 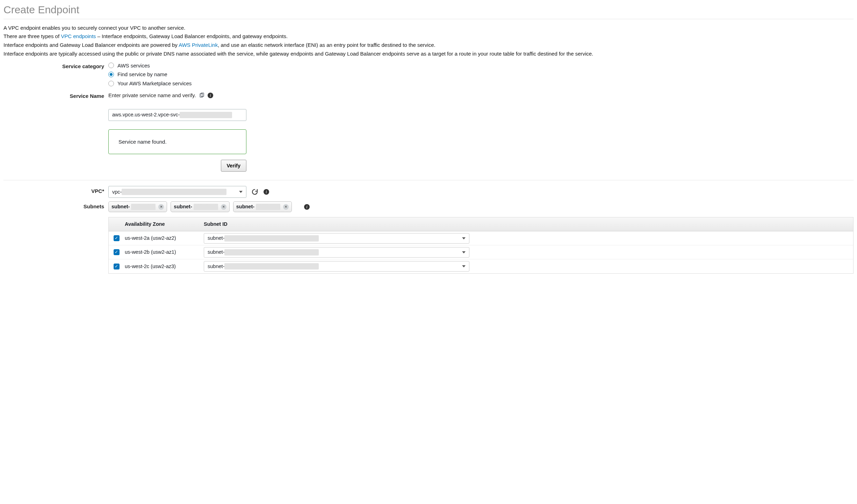 What do you see at coordinates (56, 66) in the screenshot?
I see `service-category-label: Service category` at bounding box center [56, 66].